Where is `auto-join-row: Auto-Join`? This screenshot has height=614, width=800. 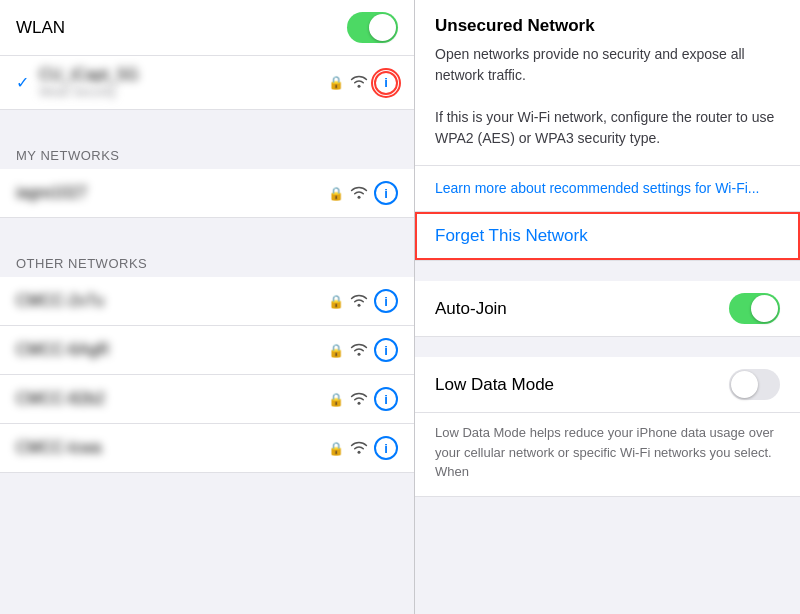 auto-join-row: Auto-Join is located at coordinates (608, 309).